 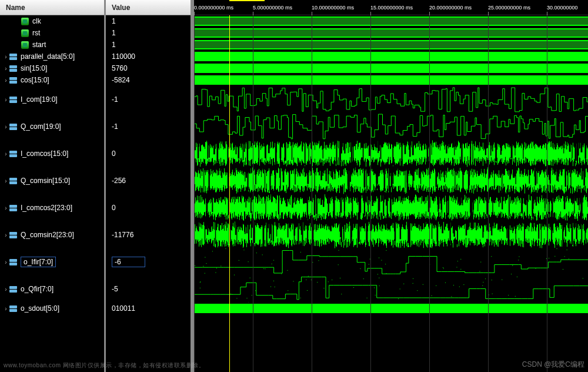 What do you see at coordinates (148, 262) in the screenshot?
I see `signal-value-row: -6` at bounding box center [148, 262].